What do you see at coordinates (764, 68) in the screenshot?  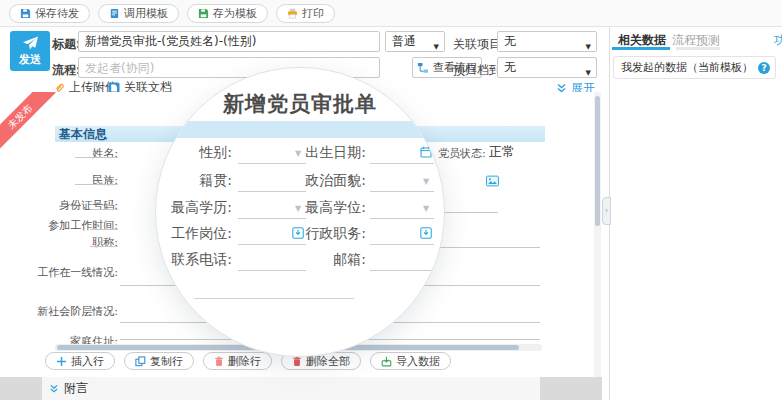 I see `question-icon: ?` at bounding box center [764, 68].